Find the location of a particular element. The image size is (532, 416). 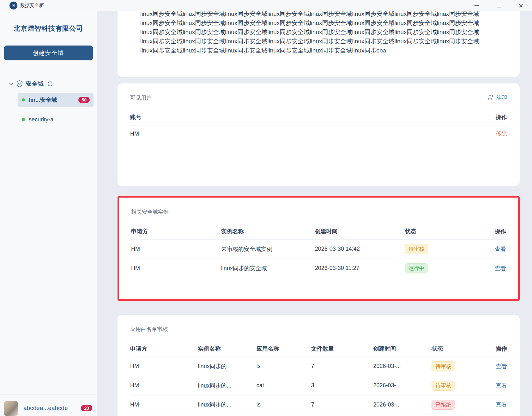

sidebar-item-security-a: security-a is located at coordinates (56, 119).